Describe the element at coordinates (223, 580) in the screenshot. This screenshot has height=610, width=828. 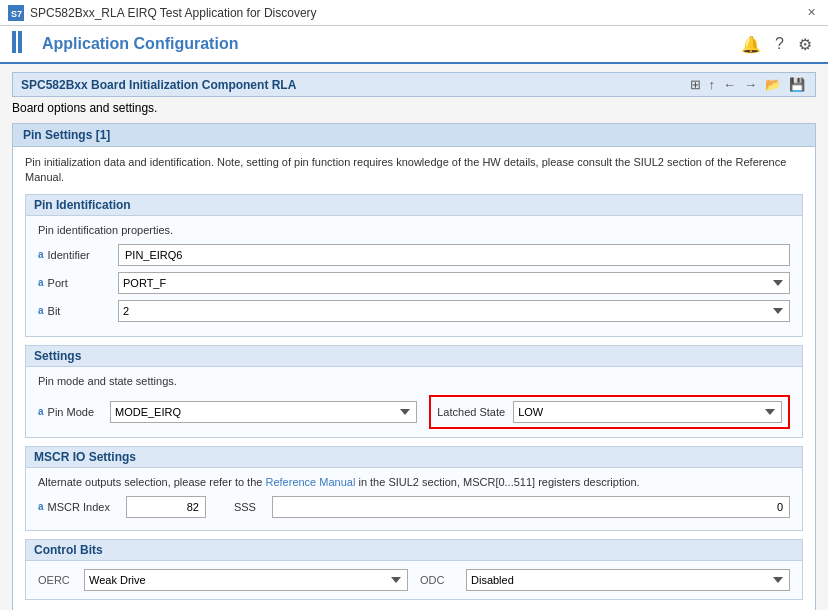
I see `oerc-col: OERC Weak Drive` at that location.